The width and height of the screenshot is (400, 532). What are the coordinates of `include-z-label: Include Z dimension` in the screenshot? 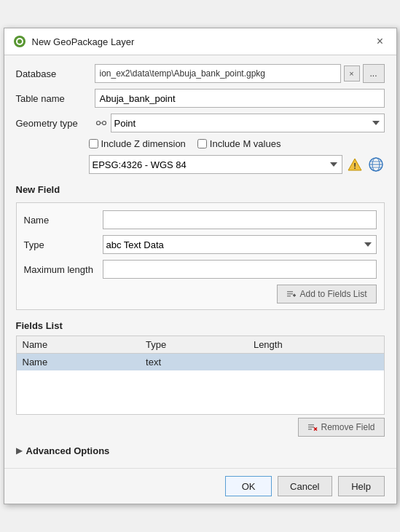 It's located at (144, 144).